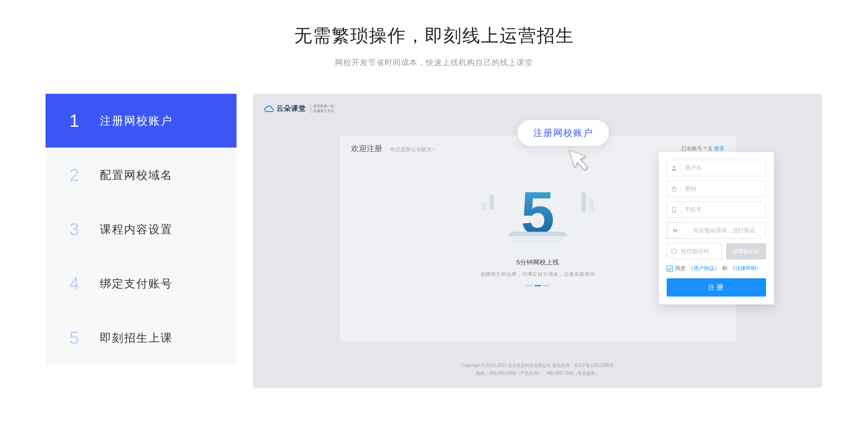 The height and width of the screenshot is (432, 868). Describe the element at coordinates (141, 284) in the screenshot. I see `step-item-payment: 4 绑定支付账号` at that location.